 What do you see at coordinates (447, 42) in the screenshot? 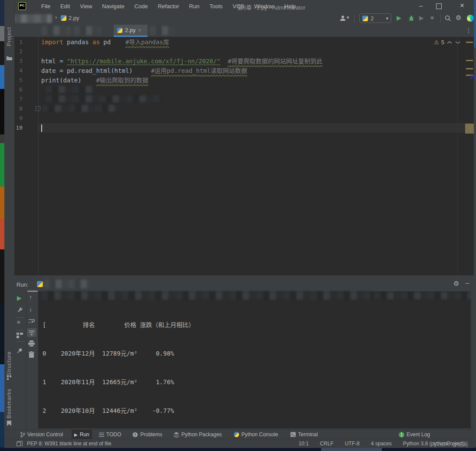
I see `inspections-widget: ⚠ 5` at bounding box center [447, 42].